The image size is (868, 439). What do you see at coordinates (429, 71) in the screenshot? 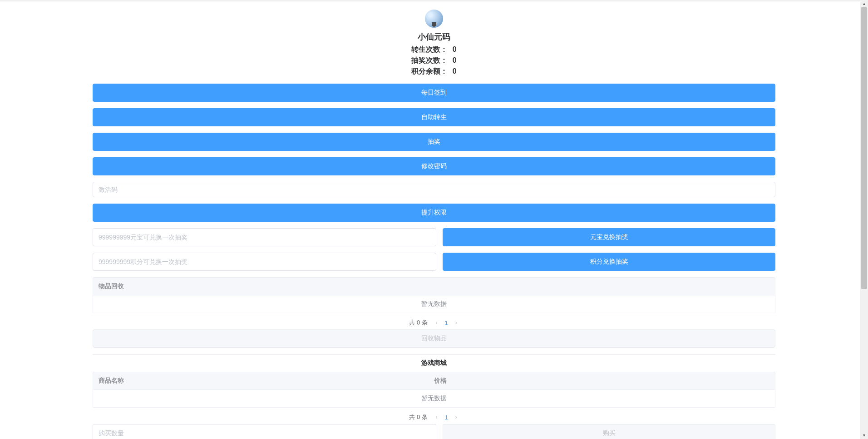
I see `stat-points-label: 积分余额：` at bounding box center [429, 71].